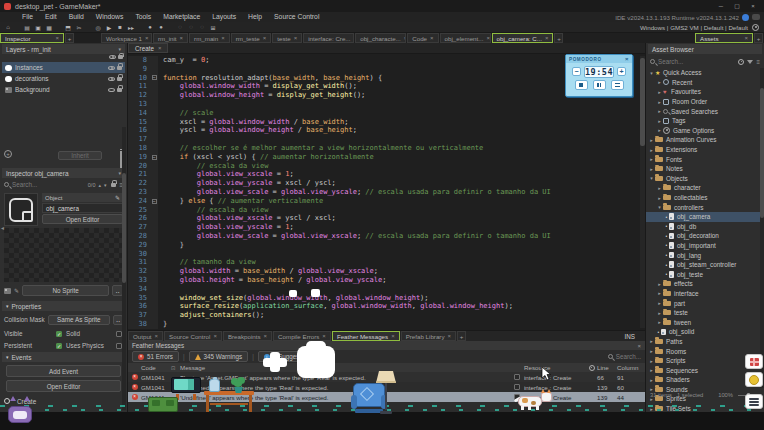 This screenshot has width=764, height=430. I want to click on asset-search-input: Search..., so click(670, 62).